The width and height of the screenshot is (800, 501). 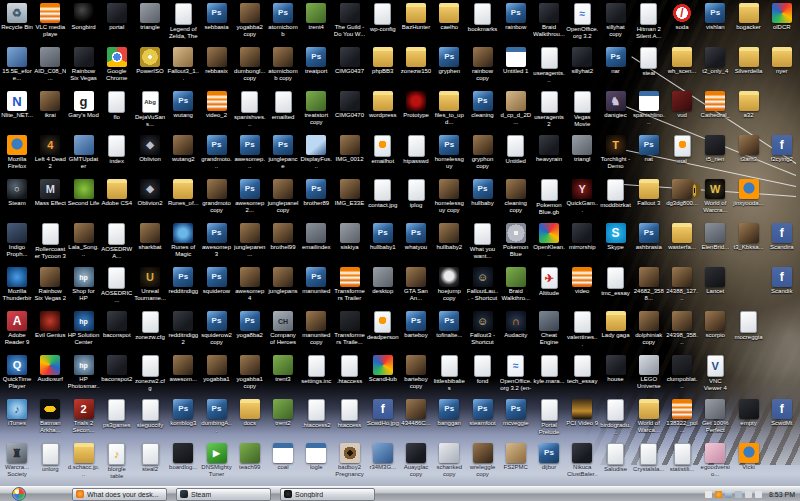 I want to click on desktop-icon: VLC media playe, so click(x=50, y=20).